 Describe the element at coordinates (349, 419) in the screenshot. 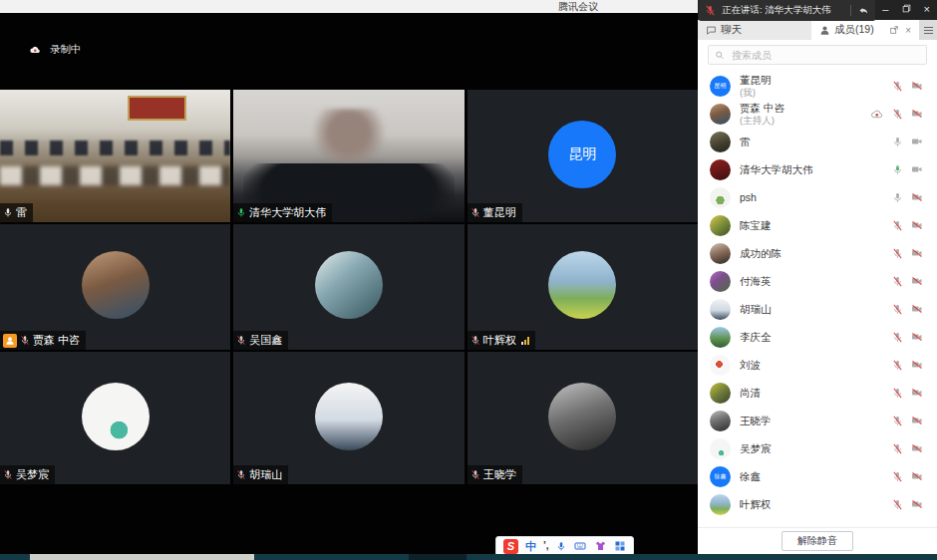

I see `video-tile: 胡瑞山` at that location.